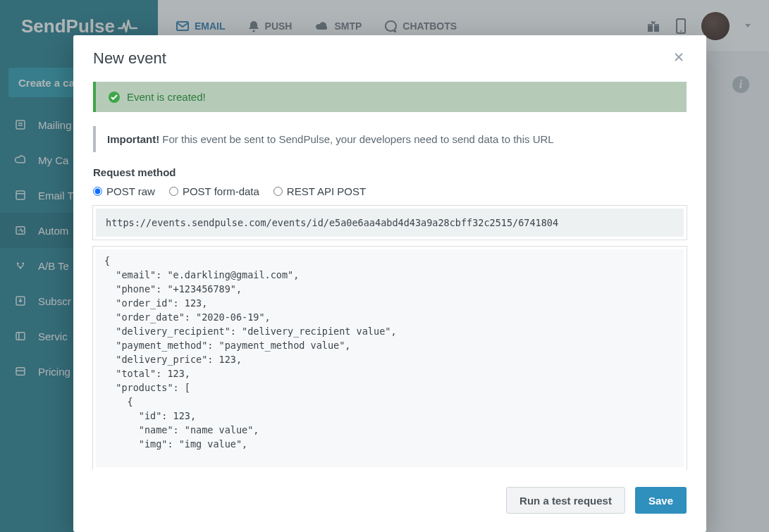 Image resolution: width=769 pixels, height=532 pixels. I want to click on radio-label: POST form-data, so click(221, 192).